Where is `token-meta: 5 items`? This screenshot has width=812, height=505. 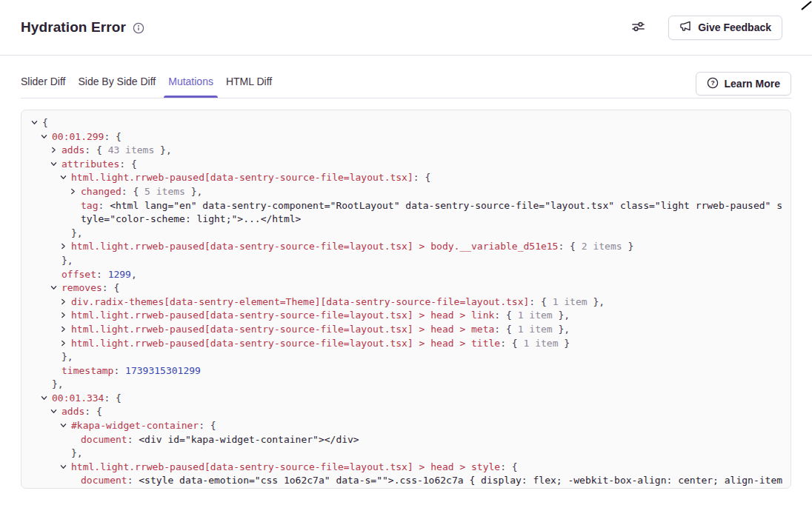 token-meta: 5 items is located at coordinates (164, 191).